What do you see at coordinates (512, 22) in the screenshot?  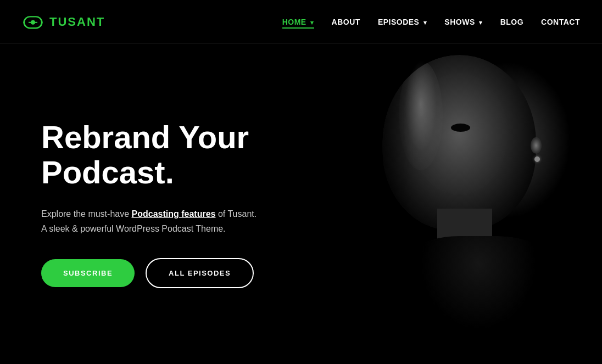 I see `nav-link-blog: BLOG` at bounding box center [512, 22].